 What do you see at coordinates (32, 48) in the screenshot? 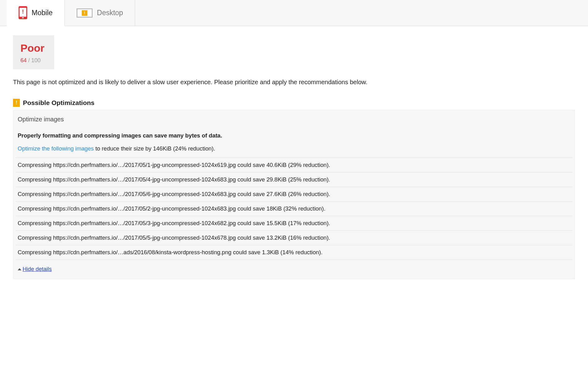
I see `score-rating: Poor` at bounding box center [32, 48].